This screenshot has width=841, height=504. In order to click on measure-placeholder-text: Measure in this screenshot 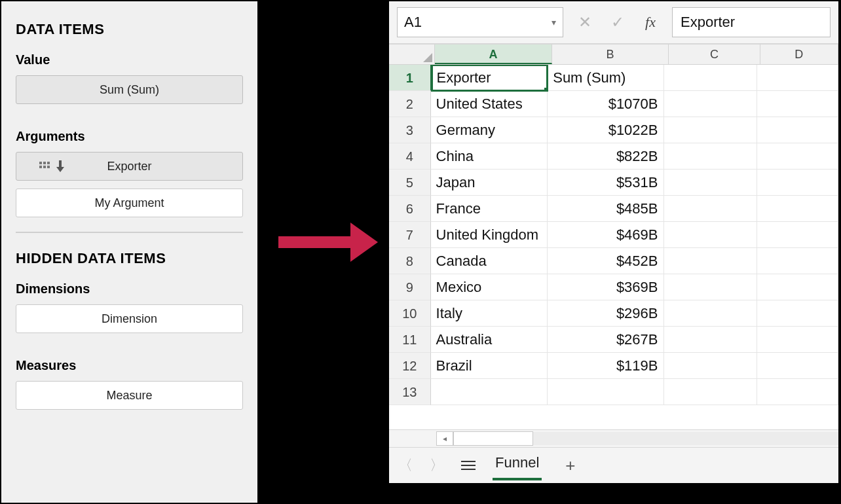, I will do `click(129, 395)`.